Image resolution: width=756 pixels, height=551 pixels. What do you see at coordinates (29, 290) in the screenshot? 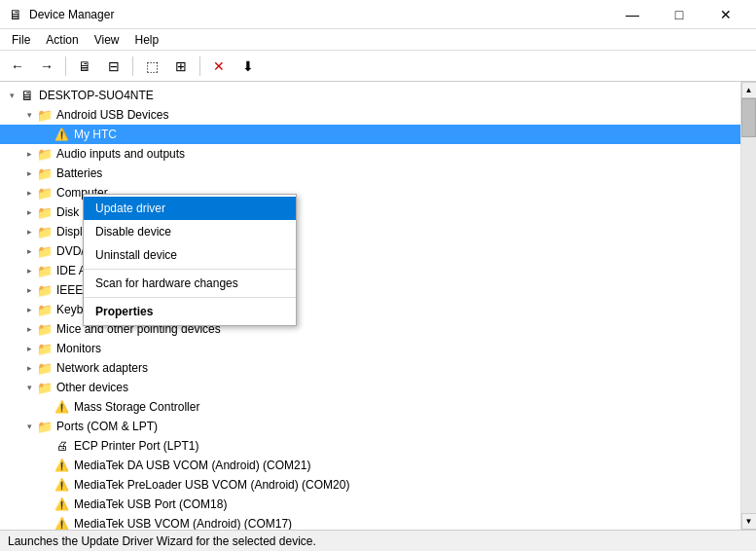
I see `tree-toggle-ieee` at bounding box center [29, 290].